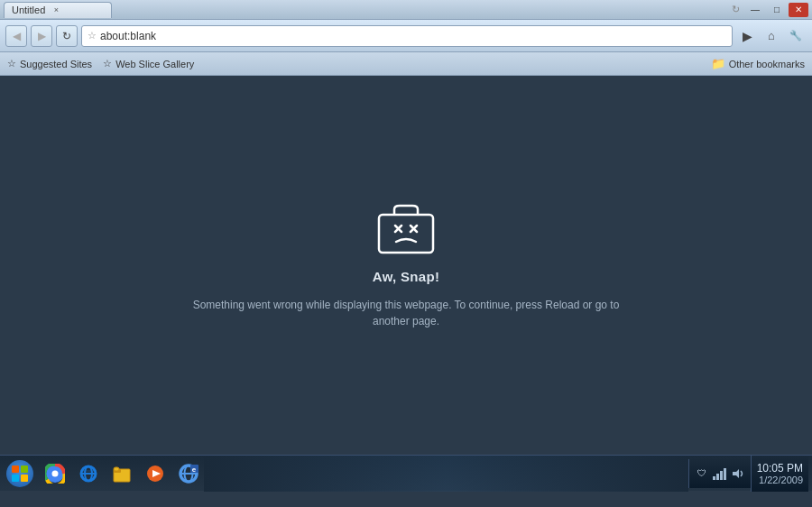 The width and height of the screenshot is (812, 507). I want to click on error-message: Something went wrong while displaying th…, so click(406, 313).